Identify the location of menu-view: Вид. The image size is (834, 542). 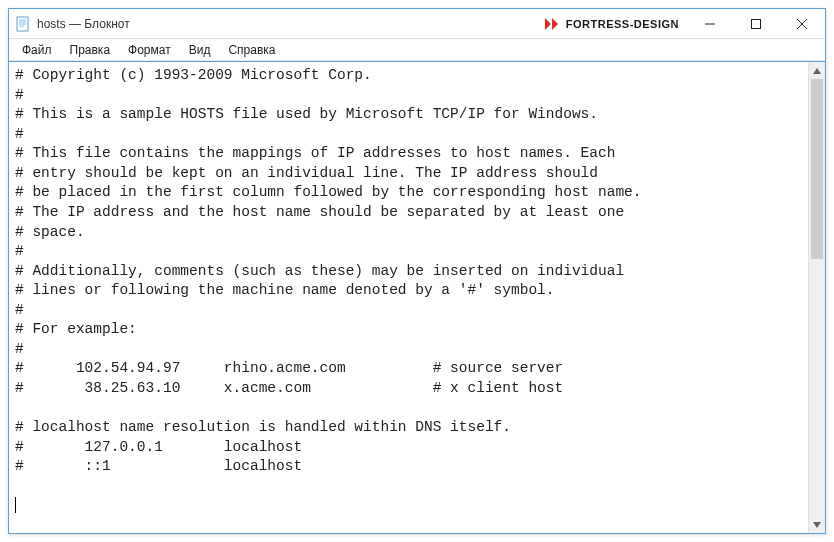
(200, 50).